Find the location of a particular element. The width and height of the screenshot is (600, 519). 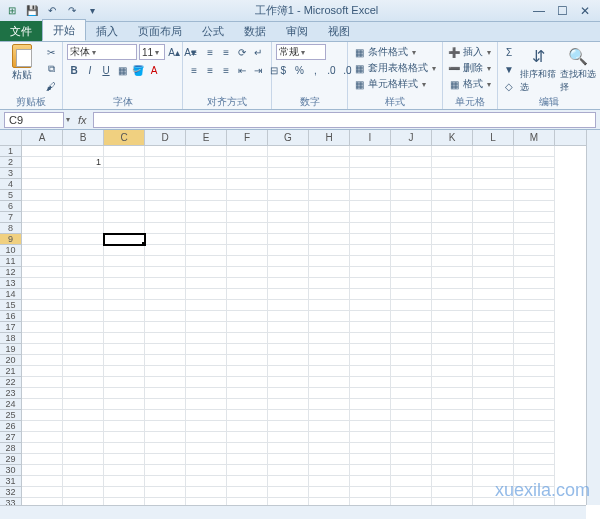

tab-insert: 插入 is located at coordinates (107, 31).